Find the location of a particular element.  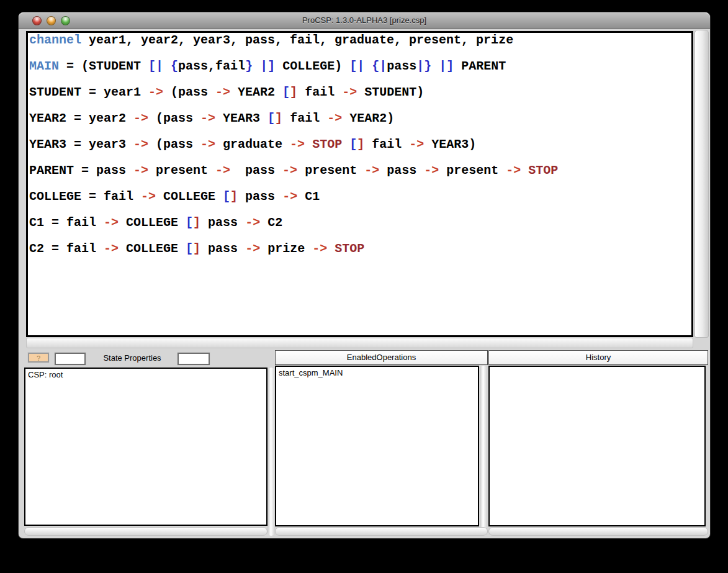

unknown-status-indicator: ? is located at coordinates (38, 358).